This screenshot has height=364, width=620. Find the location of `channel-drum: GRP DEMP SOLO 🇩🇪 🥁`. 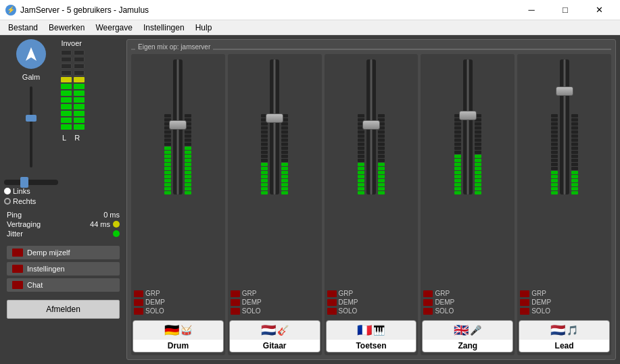

channel-drum: GRP DEMP SOLO 🇩🇪 🥁 is located at coordinates (178, 205).